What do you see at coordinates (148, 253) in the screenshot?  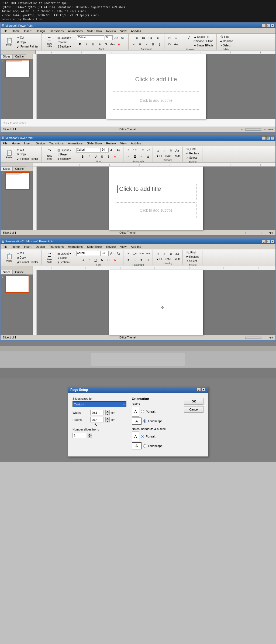 I see `increase-indent-btn-3: →≡` at bounding box center [148, 253].